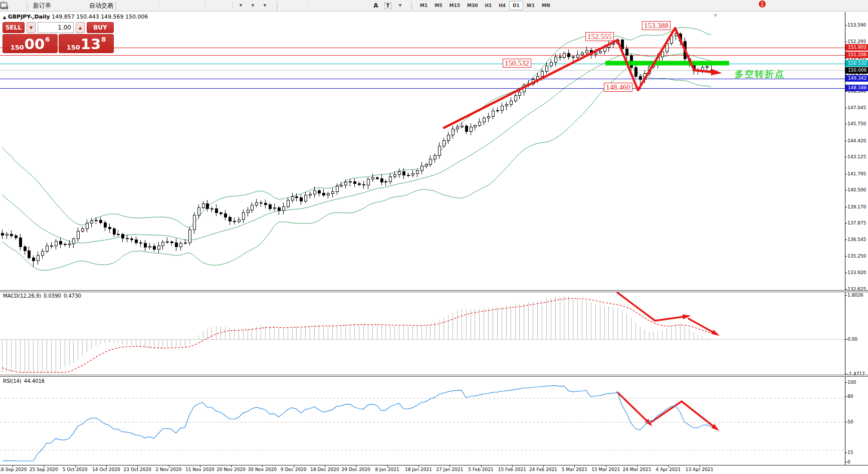 The image size is (868, 474). Describe the element at coordinates (850, 453) in the screenshot. I see `rsi-tick: 15` at that location.